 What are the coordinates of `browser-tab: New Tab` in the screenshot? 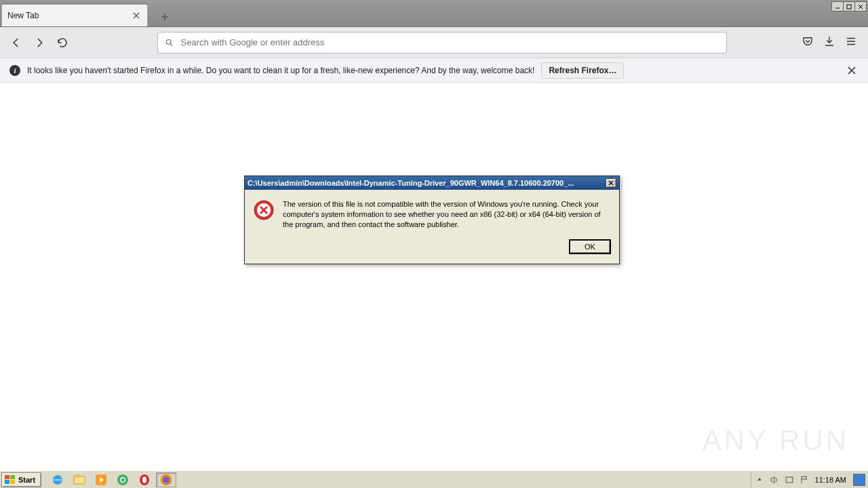 It's located at (75, 15).